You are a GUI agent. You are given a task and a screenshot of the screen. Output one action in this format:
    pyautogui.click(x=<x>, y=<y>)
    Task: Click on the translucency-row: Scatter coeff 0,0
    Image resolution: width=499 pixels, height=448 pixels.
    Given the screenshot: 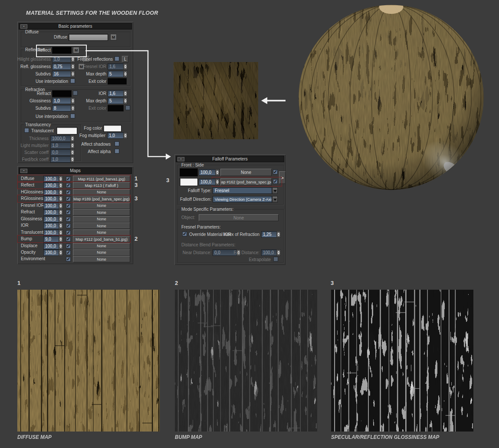 What is the action you would take?
    pyautogui.click(x=47, y=153)
    